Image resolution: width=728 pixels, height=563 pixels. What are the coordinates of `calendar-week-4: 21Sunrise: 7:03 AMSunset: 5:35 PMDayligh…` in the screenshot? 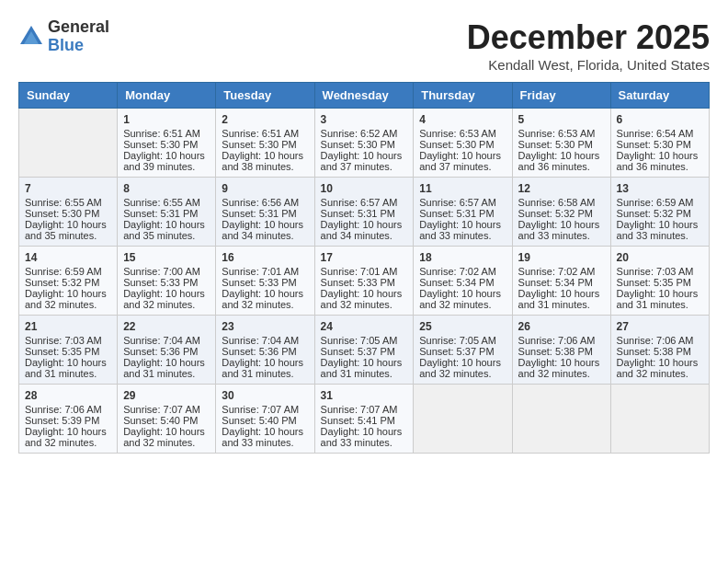 It's located at (364, 350).